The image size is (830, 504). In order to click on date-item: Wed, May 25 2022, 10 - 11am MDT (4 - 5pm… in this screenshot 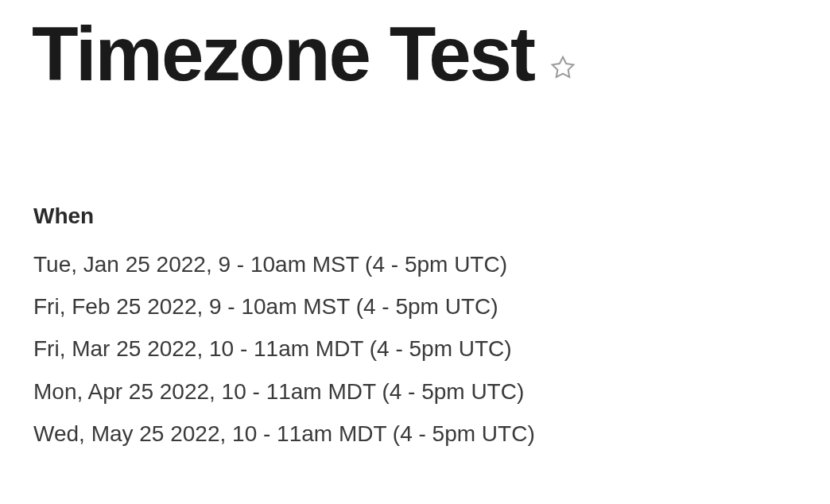, I will do `click(416, 434)`.